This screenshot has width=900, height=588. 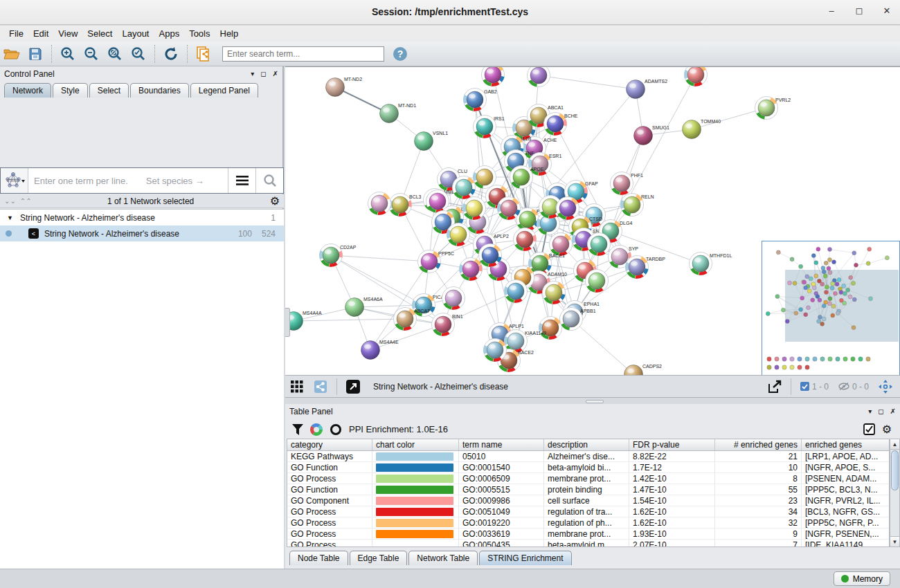 I want to click on network-share-button, so click(x=321, y=387).